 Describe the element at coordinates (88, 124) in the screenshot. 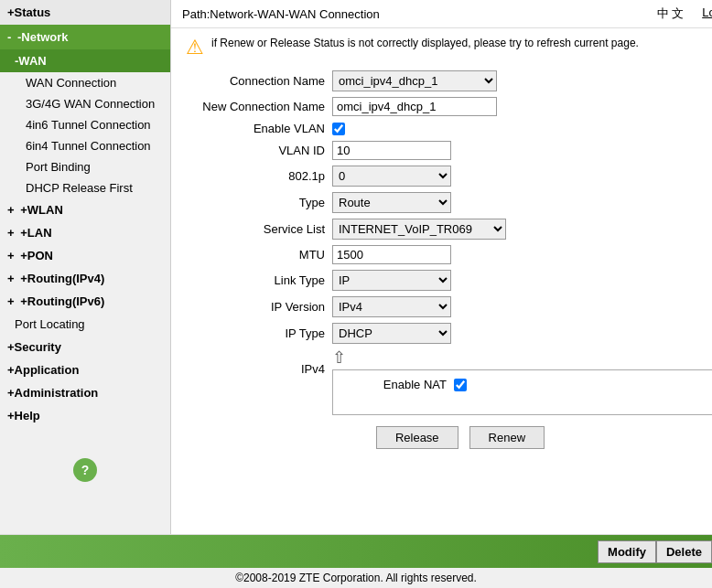

I see `sidebar-4in6-label: 4in6 Tunnel Connection` at that location.